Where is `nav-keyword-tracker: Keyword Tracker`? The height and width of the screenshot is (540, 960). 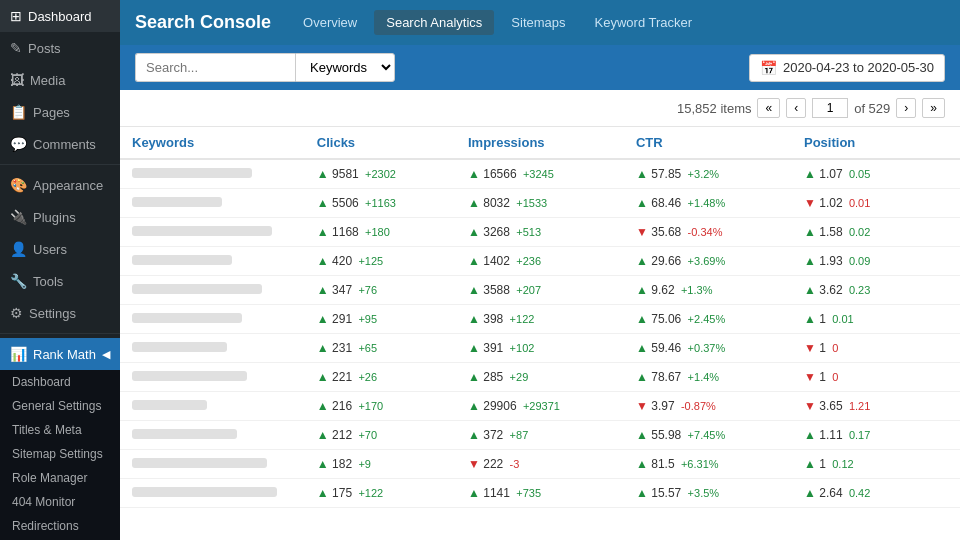
nav-keyword-tracker: Keyword Tracker is located at coordinates (644, 22).